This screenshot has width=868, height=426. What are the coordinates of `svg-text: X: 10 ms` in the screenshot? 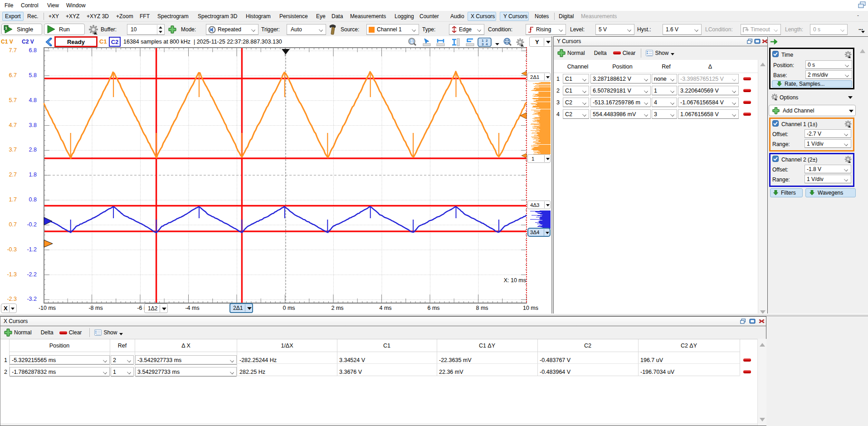 It's located at (515, 280).